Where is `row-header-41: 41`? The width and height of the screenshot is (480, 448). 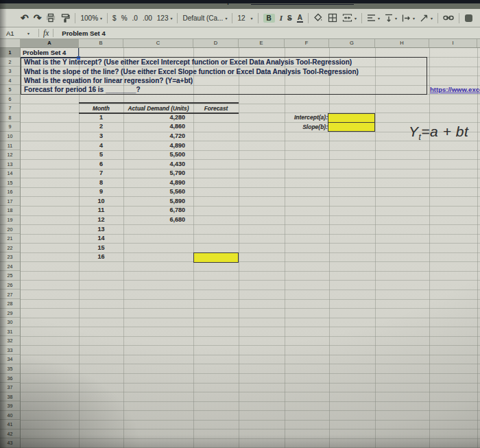
row-header-41: 41 is located at coordinates (10, 425).